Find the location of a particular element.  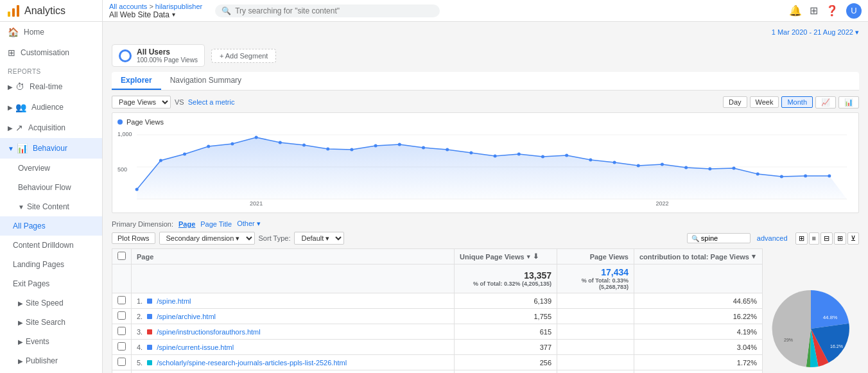

row-1-views is located at coordinates (596, 301).